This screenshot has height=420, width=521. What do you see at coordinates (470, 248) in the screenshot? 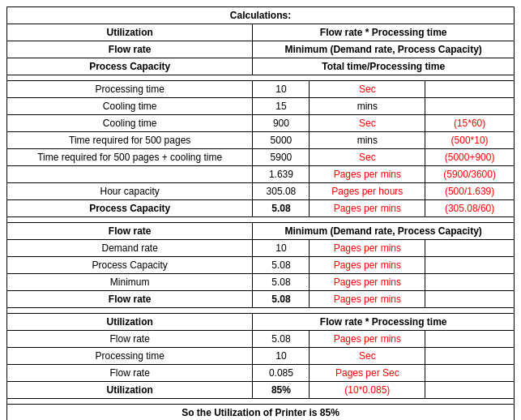
I see `demand-rate-note` at bounding box center [470, 248].